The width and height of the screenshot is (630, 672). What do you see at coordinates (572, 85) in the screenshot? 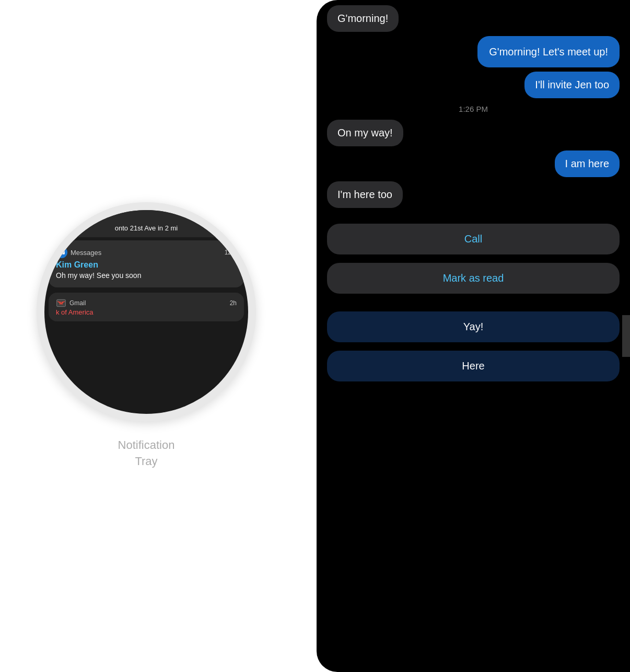
I see `message-bubble-invite-sent: I'll invite Jen too` at bounding box center [572, 85].